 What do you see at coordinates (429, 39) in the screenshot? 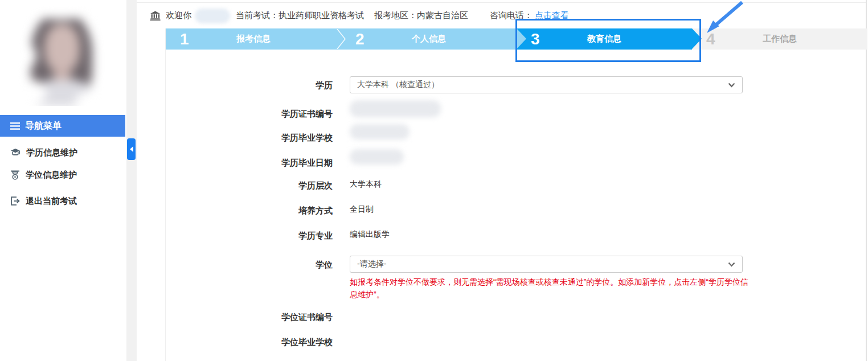
I see `step-label: 个人信息` at bounding box center [429, 39].